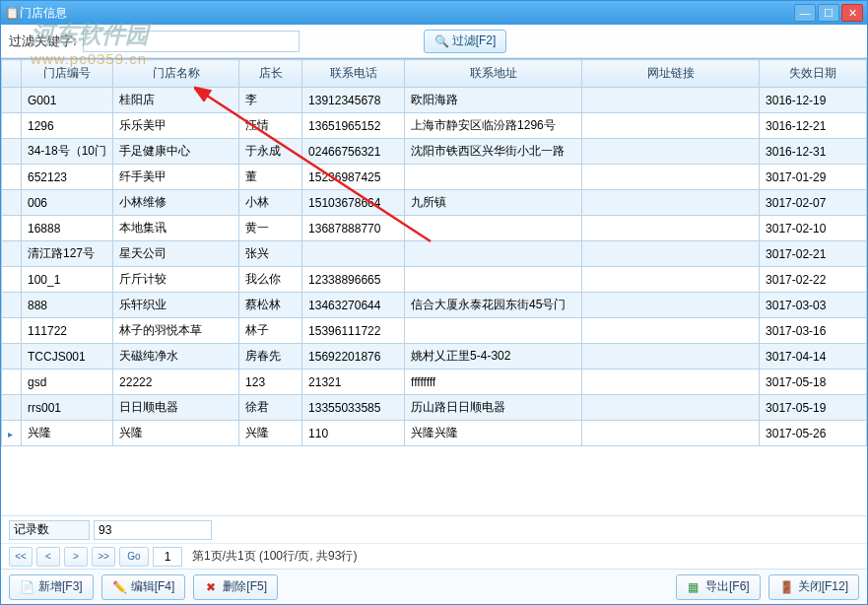 Image resolution: width=868 pixels, height=605 pixels. Describe the element at coordinates (814, 382) in the screenshot. I see `cell: 3017-05-18` at that location.